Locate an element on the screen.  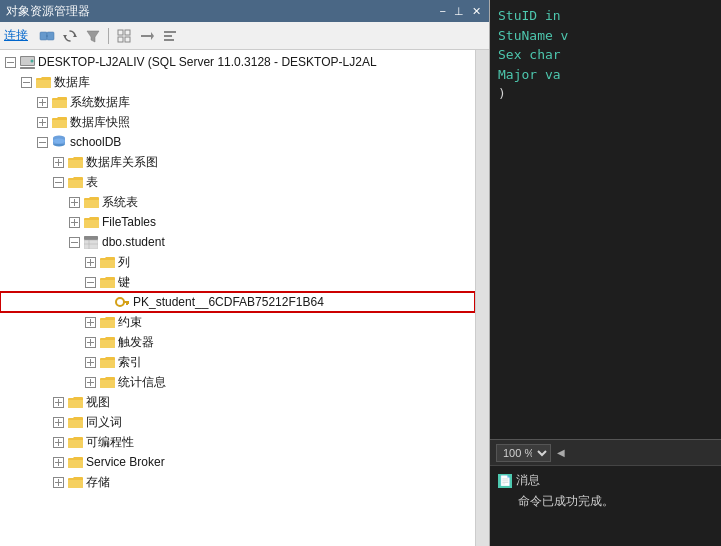
tree-item-triggers: 触发器 is located at coordinates (238, 342).